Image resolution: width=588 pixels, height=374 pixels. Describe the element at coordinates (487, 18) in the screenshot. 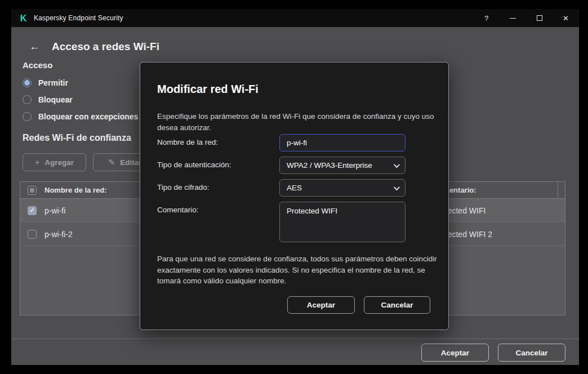

I see `help-button: ?` at that location.